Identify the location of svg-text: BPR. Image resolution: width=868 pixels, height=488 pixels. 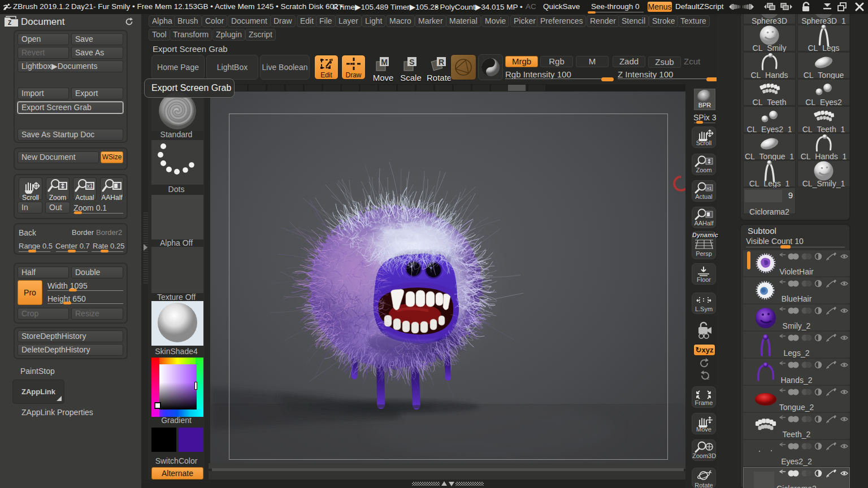
(705, 105).